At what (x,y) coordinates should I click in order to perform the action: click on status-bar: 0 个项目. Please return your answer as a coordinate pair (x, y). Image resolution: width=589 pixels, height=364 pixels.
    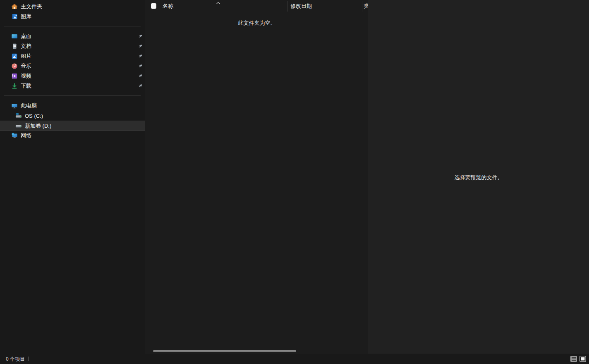
    Looking at the image, I should click on (294, 359).